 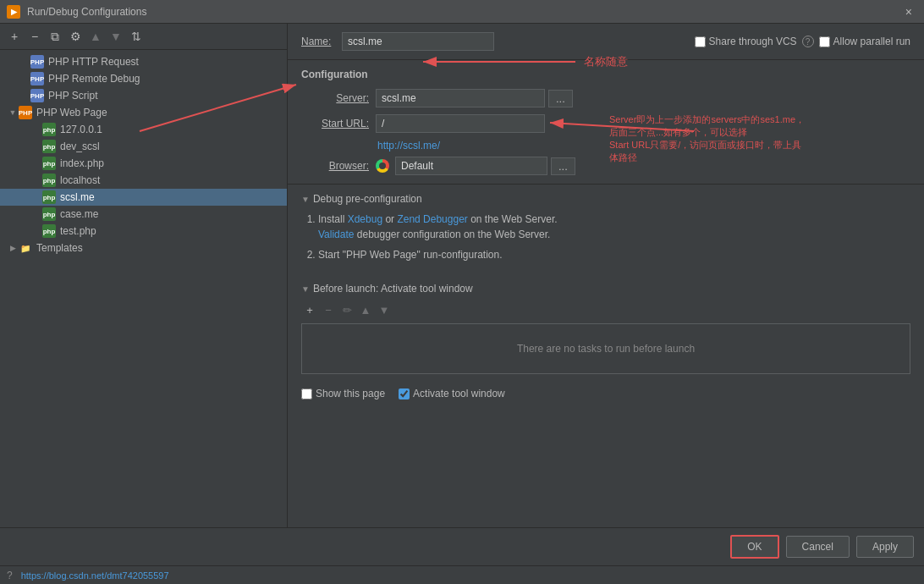 What do you see at coordinates (144, 180) in the screenshot?
I see `tree-item-localhost: php localhost` at bounding box center [144, 180].